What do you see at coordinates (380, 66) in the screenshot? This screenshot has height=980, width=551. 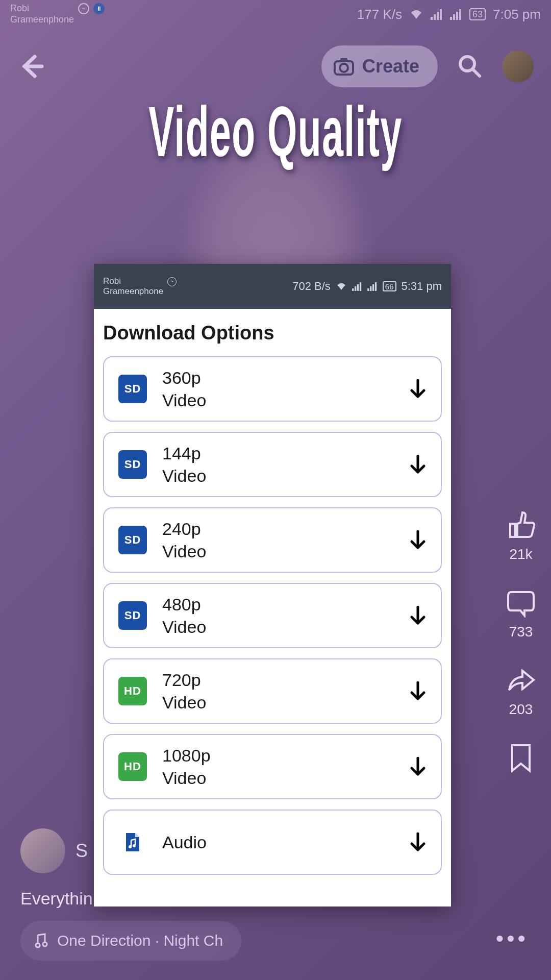 I see `create-button: Create` at bounding box center [380, 66].